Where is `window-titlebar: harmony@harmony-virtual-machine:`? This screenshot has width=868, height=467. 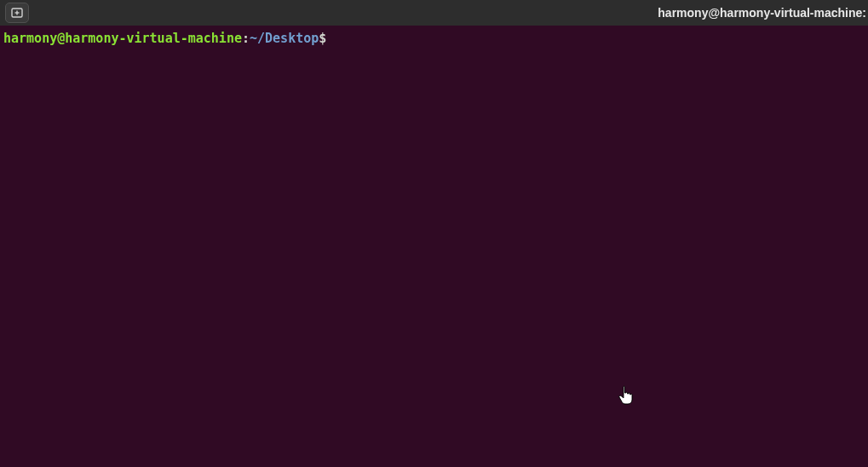
window-titlebar: harmony@harmony-virtual-machine: is located at coordinates (434, 13).